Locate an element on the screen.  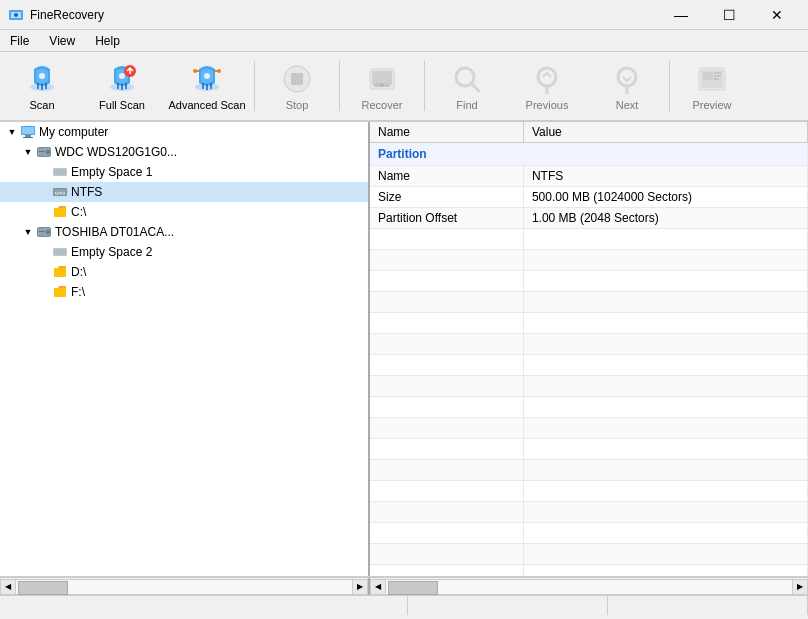
details-scroll-left: ◀ is located at coordinates (378, 587).